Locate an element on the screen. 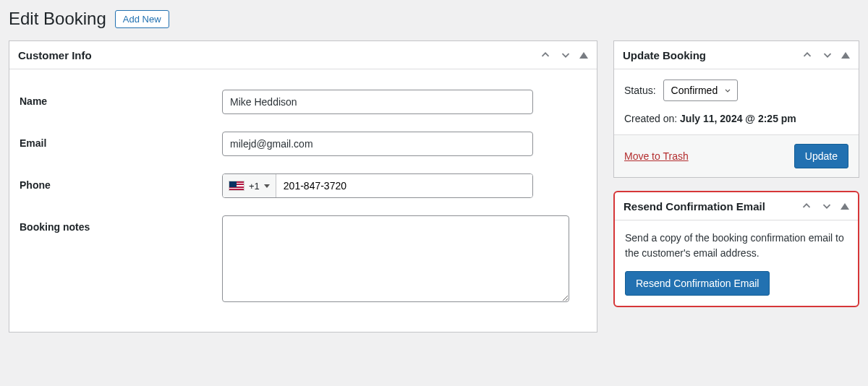 The width and height of the screenshot is (868, 386). resend-email-actions is located at coordinates (825, 206).